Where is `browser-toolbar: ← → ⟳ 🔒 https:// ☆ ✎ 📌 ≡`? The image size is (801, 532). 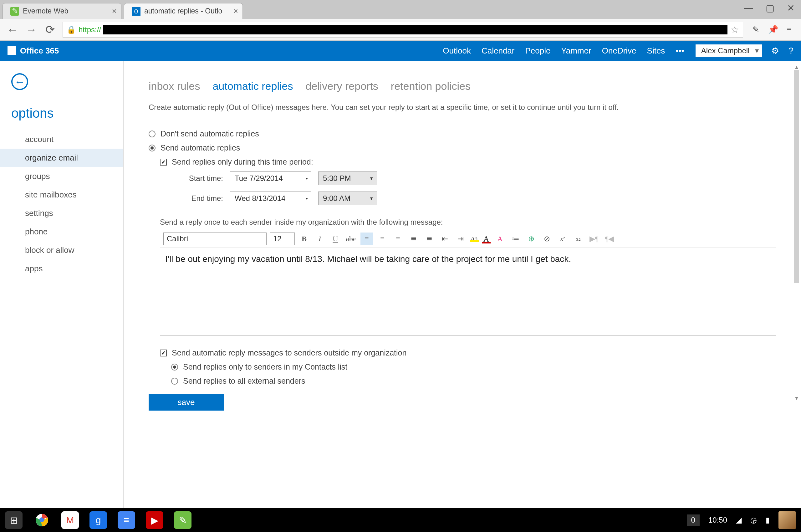
browser-toolbar: ← → ⟳ 🔒 https:// ☆ ✎ 📌 ≡ is located at coordinates (400, 30).